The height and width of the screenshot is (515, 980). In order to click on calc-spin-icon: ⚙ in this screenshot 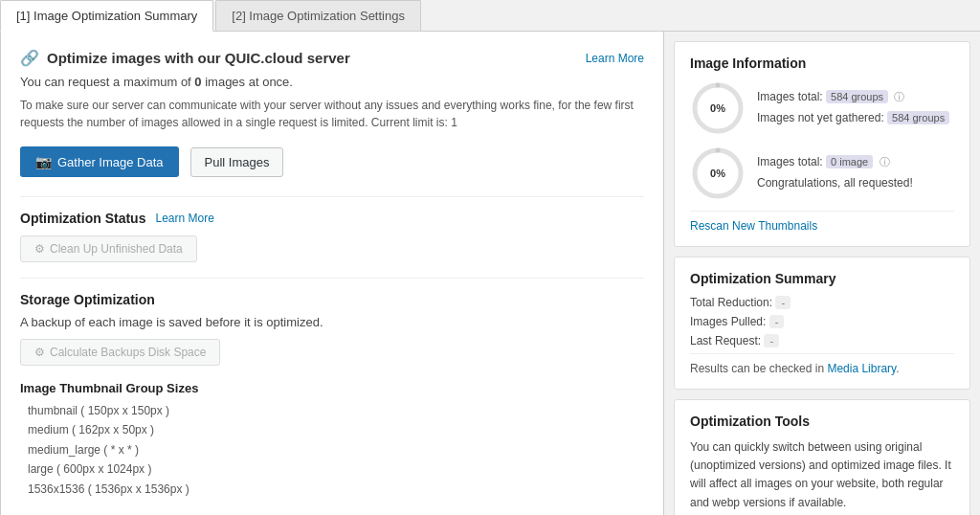, I will do `click(40, 352)`.